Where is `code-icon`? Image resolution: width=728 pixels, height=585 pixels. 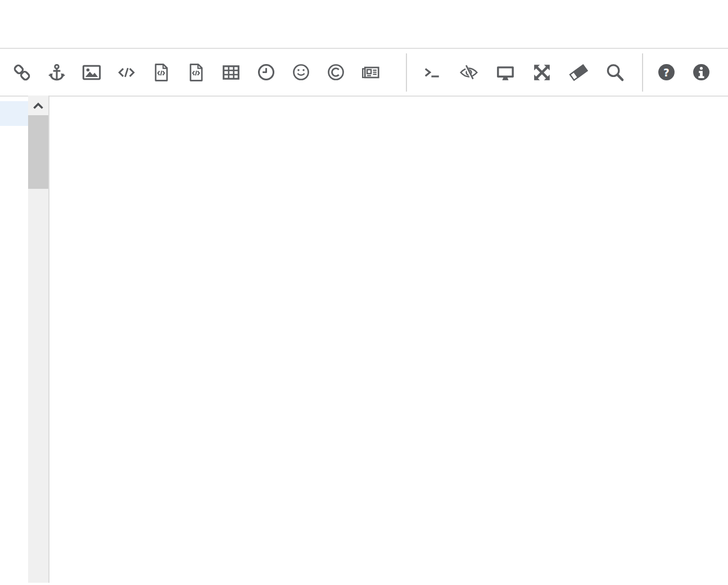 code-icon is located at coordinates (126, 72).